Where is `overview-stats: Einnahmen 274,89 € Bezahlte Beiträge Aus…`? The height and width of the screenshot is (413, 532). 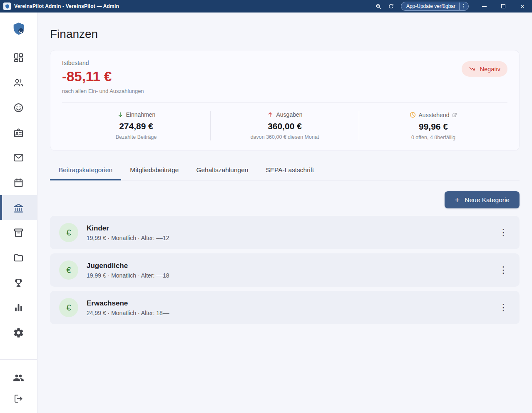 overview-stats: Einnahmen 274,89 € Bezahlte Beiträge Aus… is located at coordinates (285, 127).